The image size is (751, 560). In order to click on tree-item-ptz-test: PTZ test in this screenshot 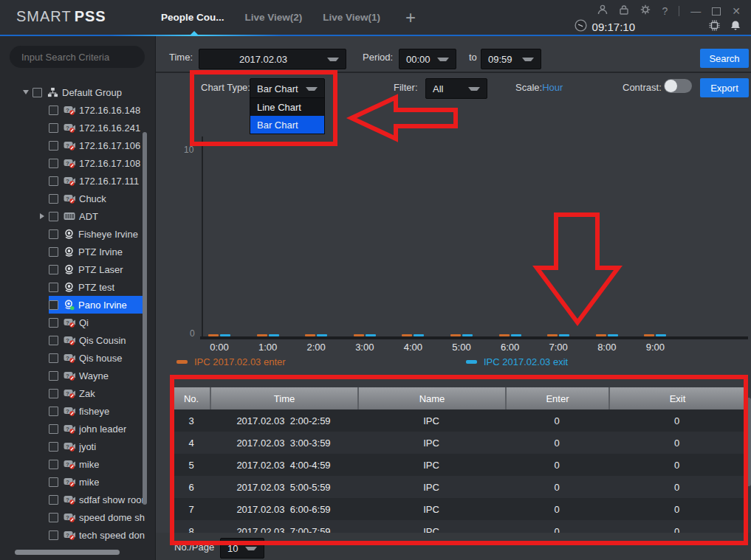, I will do `click(78, 287)`.